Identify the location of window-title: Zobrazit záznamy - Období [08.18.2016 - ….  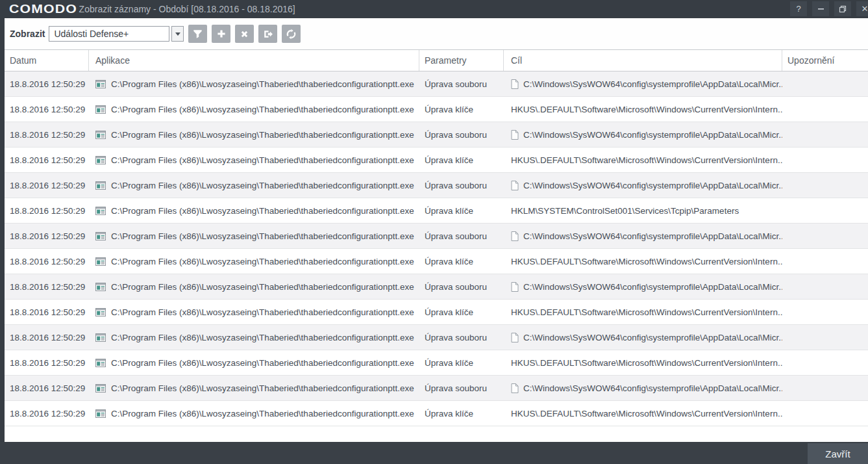
(187, 9).